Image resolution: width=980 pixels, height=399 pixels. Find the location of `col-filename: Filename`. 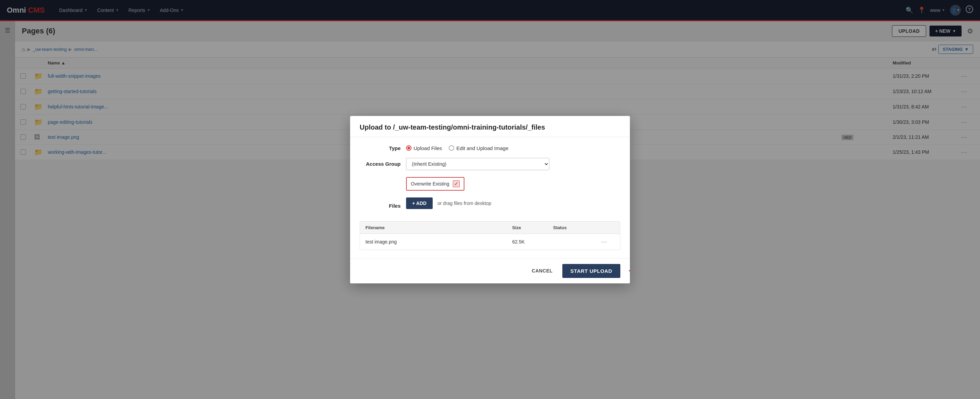

col-filename: Filename is located at coordinates (439, 227).